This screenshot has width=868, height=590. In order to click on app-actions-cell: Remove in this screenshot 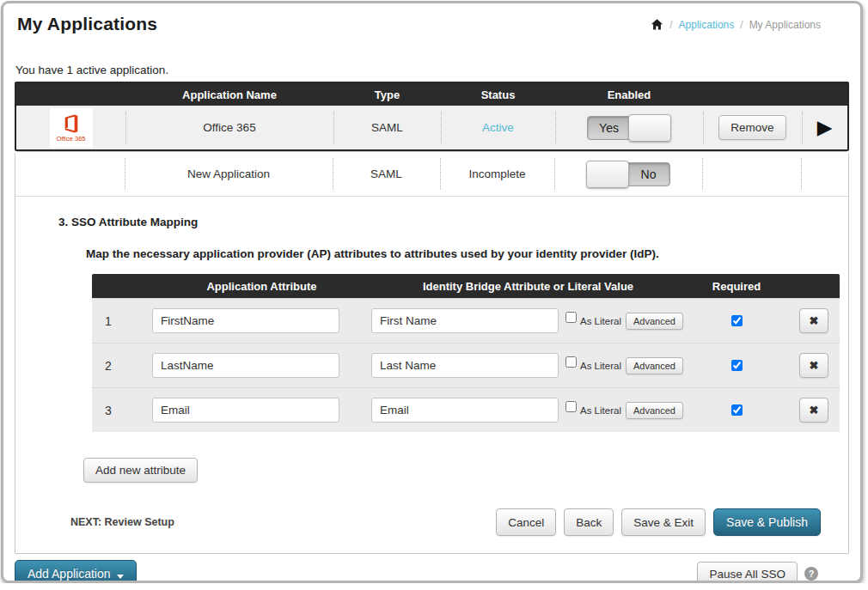, I will do `click(753, 127)`.